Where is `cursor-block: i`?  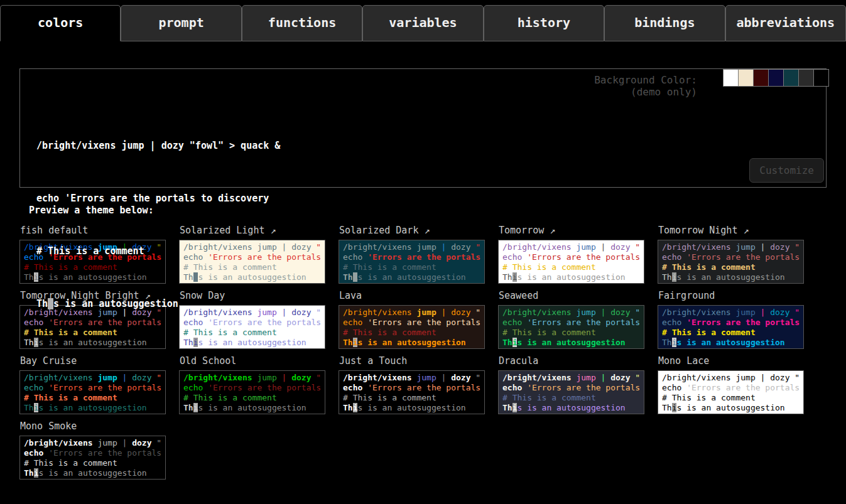 cursor-block: i is located at coordinates (50, 304).